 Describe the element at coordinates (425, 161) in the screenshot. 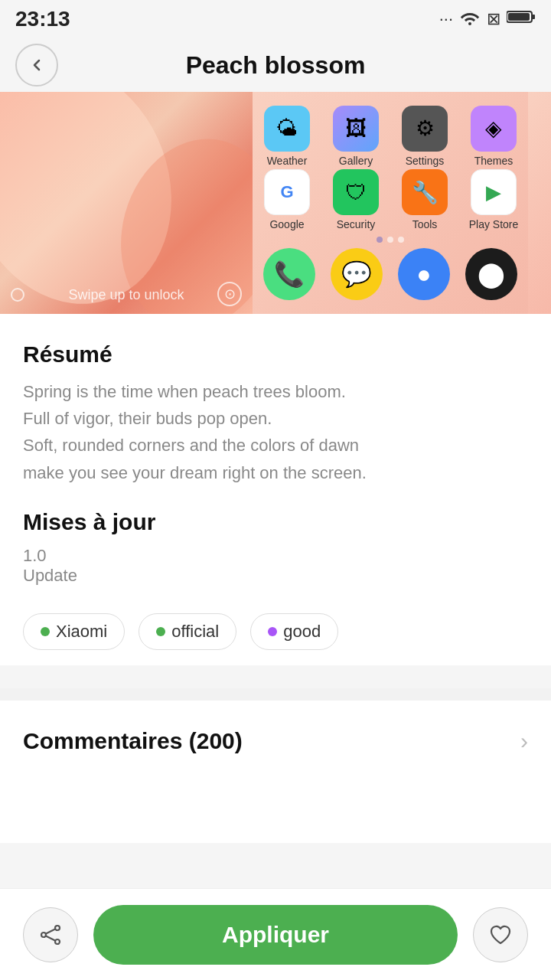

I see `settings-label: Settings` at that location.